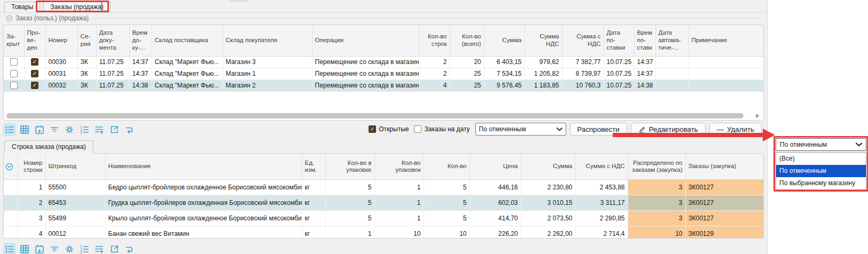 The image size is (868, 254). What do you see at coordinates (384, 188) in the screenshot?
I see `order-line-row: 155500Бедро цыплят-бройлеров охлажденное…` at bounding box center [384, 188].